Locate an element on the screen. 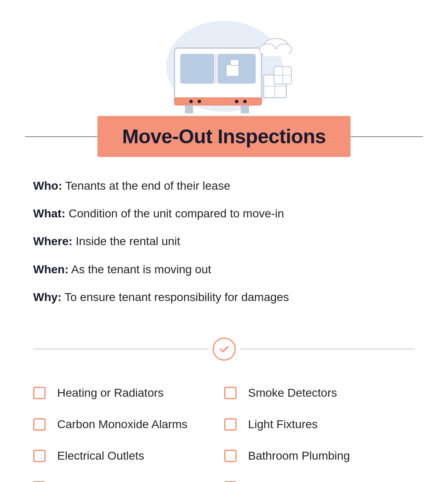 This screenshot has height=482, width=448. check-circle is located at coordinates (224, 349).